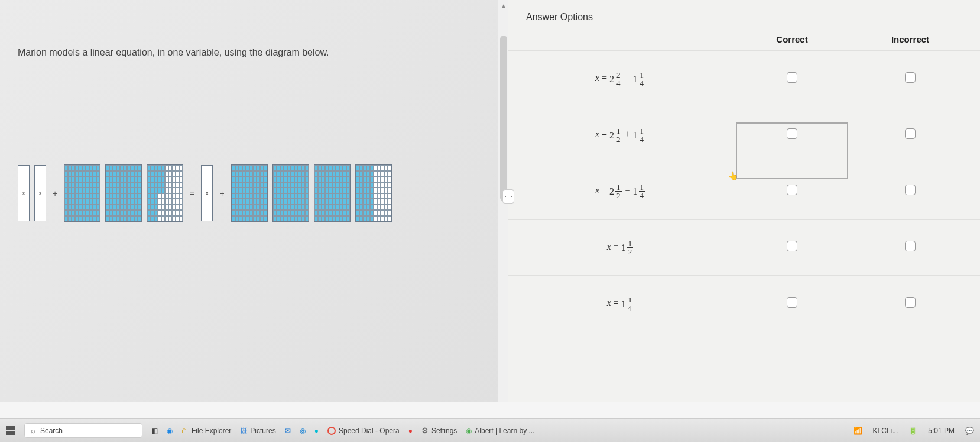 The height and width of the screenshot is (442, 980). What do you see at coordinates (508, 196) in the screenshot?
I see `panel-resize-handle: ⋮⋮` at bounding box center [508, 196].